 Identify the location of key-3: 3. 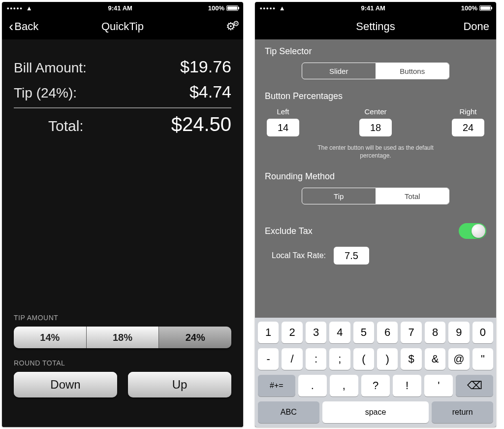
(316, 332).